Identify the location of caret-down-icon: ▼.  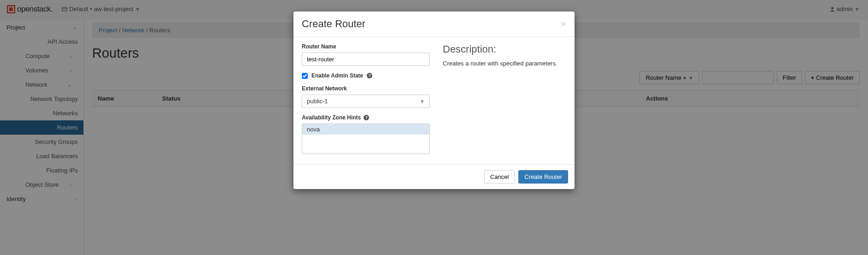
(422, 101).